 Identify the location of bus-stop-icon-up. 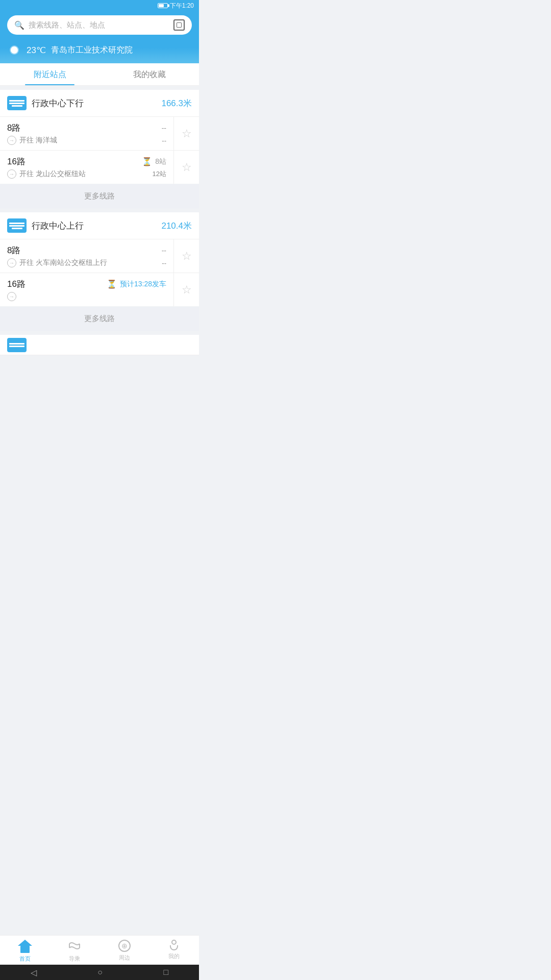
(17, 226).